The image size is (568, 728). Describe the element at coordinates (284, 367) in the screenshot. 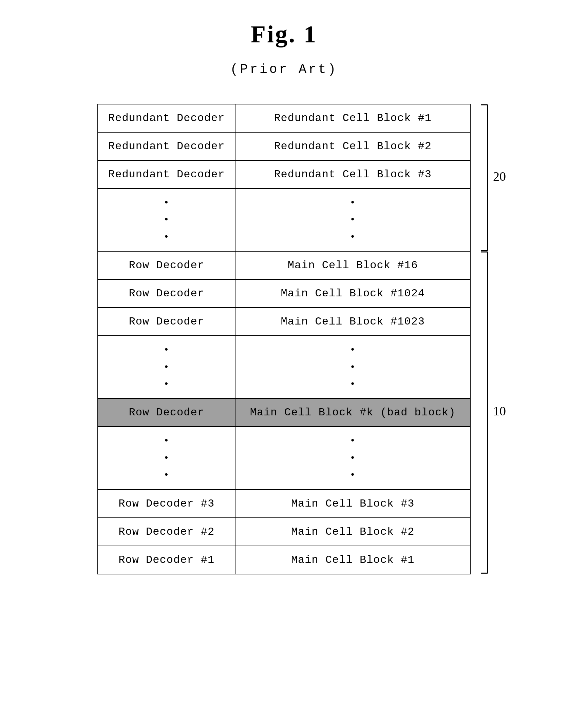

I see `row-dots-2: ••••••` at that location.